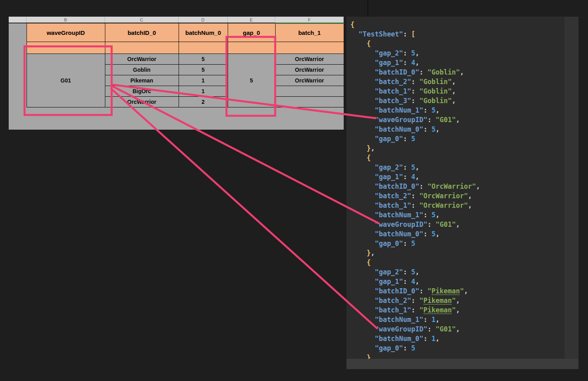  Describe the element at coordinates (17, 20) in the screenshot. I see `column-letter` at that location.